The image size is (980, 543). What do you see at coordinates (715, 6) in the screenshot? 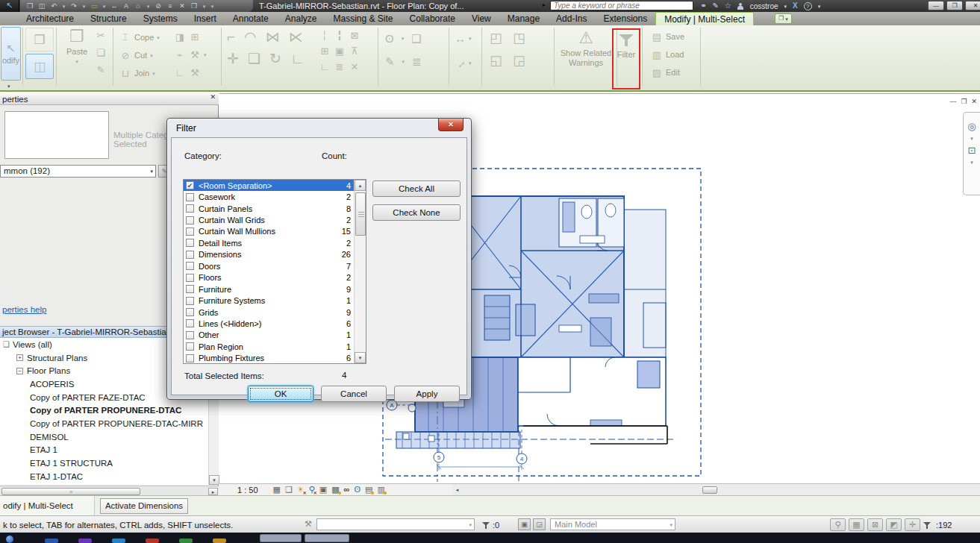
I see `subscription-center-icon: ✎` at bounding box center [715, 6].